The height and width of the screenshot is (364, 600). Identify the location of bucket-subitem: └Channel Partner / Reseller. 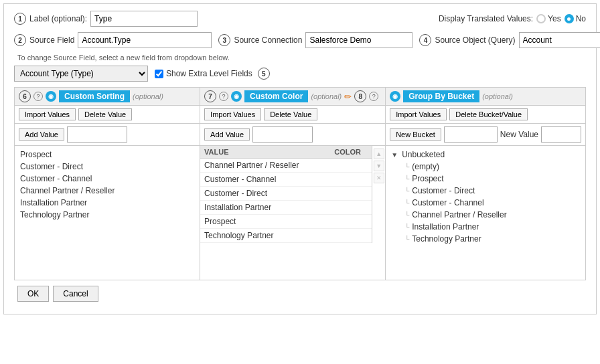
(485, 215).